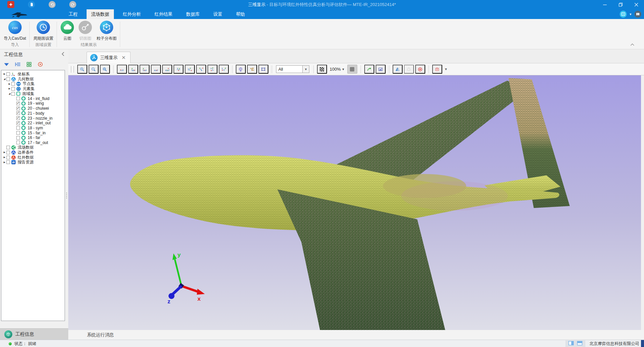 The height and width of the screenshot is (347, 644). What do you see at coordinates (33, 74) in the screenshot?
I see `tree-row: ▶yzx坐标系` at bounding box center [33, 74].